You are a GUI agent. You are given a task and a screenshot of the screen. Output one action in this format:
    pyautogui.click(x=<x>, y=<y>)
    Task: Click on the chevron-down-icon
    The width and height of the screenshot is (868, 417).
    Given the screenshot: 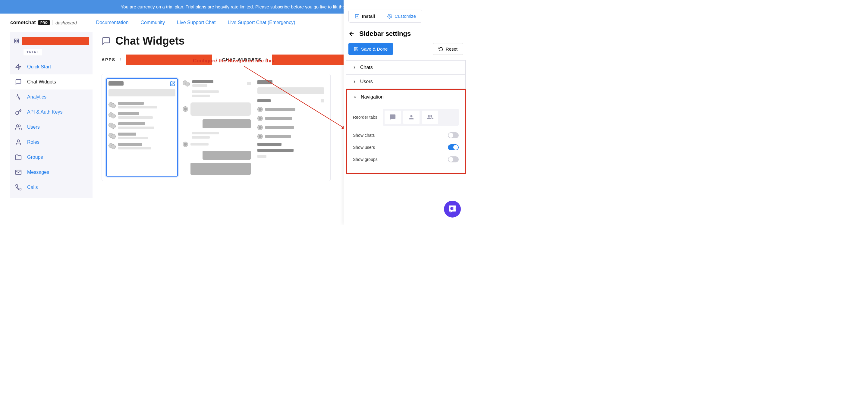 What is the action you would take?
    pyautogui.click(x=355, y=97)
    